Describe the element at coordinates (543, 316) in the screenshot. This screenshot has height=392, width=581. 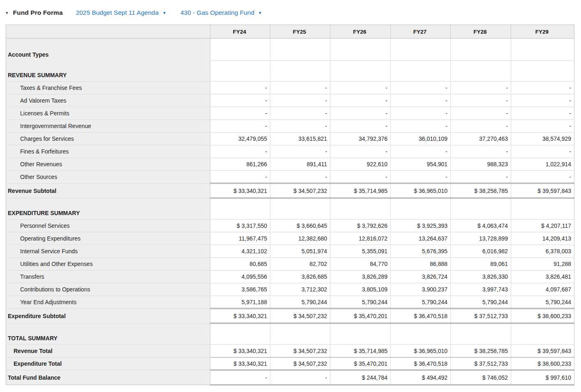
I see `cell: $ 38,600,233` at that location.